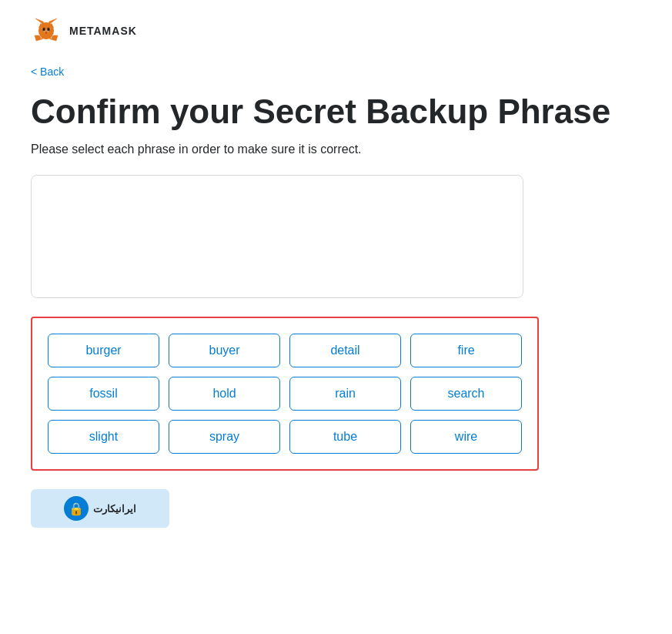 The width and height of the screenshot is (672, 634). I want to click on watermark-text: ایرانیکارت, so click(115, 508).